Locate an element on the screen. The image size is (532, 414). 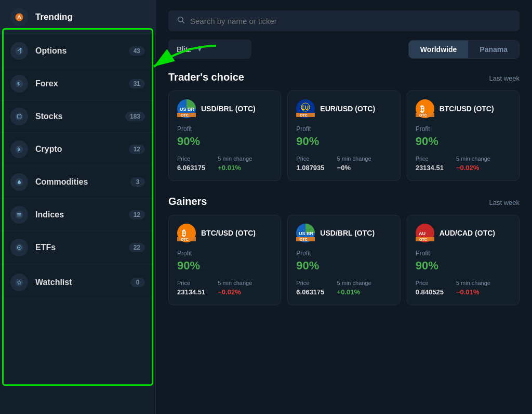
svg-text: AU is located at coordinates (422, 234).